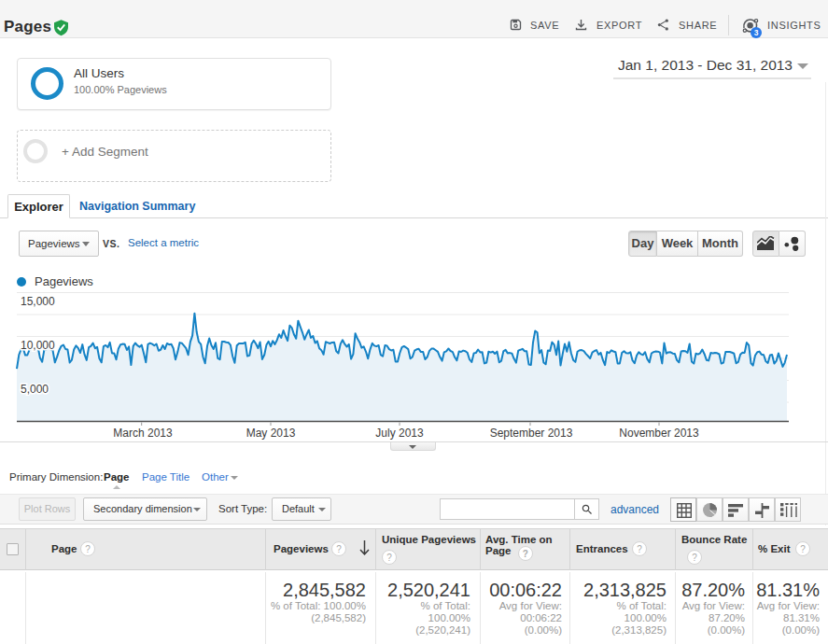 The width and height of the screenshot is (828, 644). What do you see at coordinates (271, 433) in the screenshot?
I see `svg-text: May 2013` at bounding box center [271, 433].